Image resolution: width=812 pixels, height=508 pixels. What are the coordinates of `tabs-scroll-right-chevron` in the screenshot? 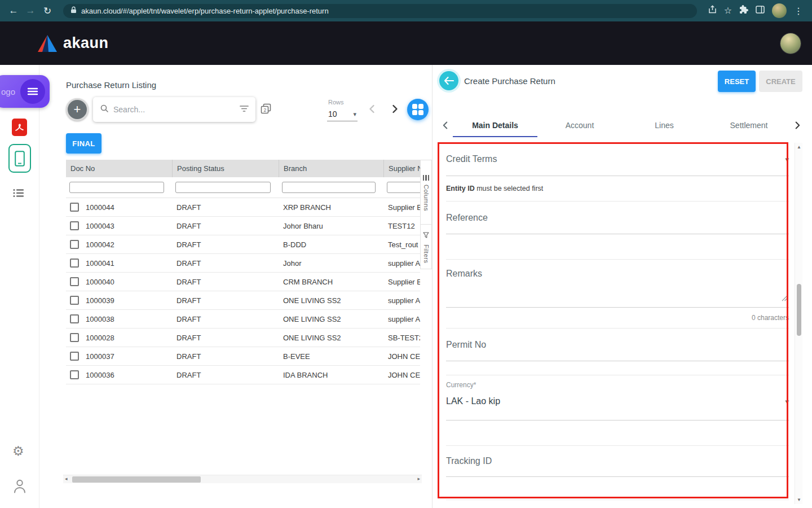 It's located at (797, 126).